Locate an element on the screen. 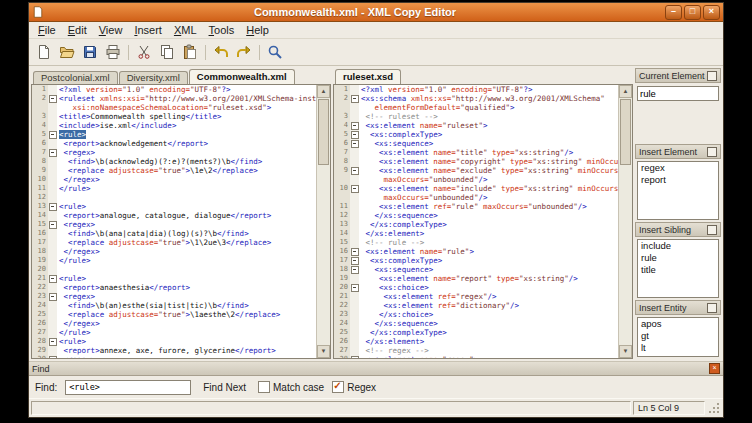 Image resolution: width=752 pixels, height=423 pixels. tab-diversity-xml: Diversity.xml is located at coordinates (154, 78).